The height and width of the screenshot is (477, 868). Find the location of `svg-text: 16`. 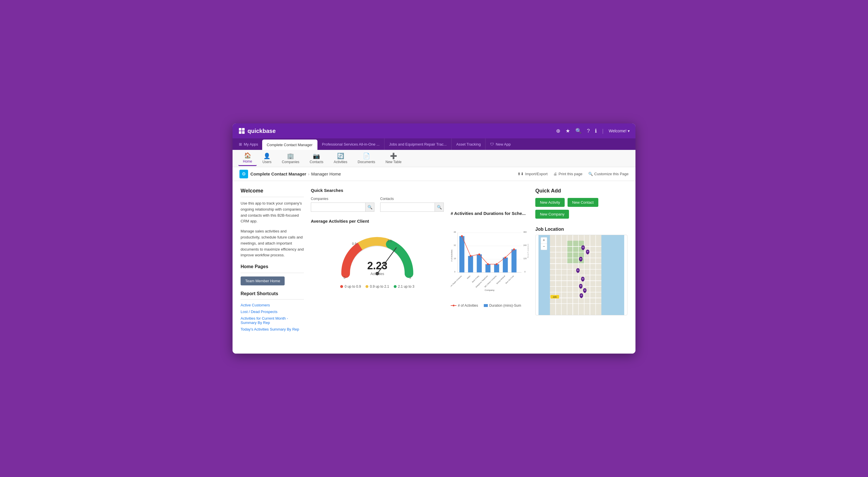

svg-text: 16 is located at coordinates (455, 259).